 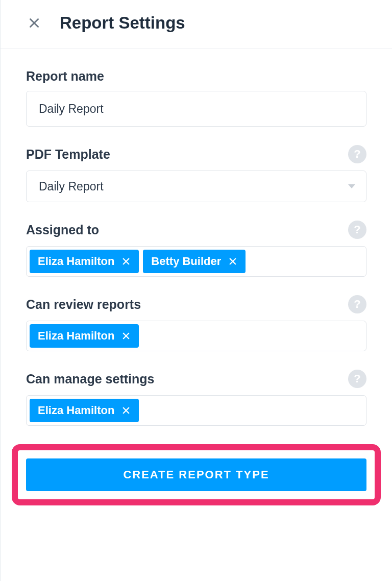 What do you see at coordinates (196, 174) in the screenshot?
I see `field-pdf-template: PDF Template ? Daily Report` at bounding box center [196, 174].